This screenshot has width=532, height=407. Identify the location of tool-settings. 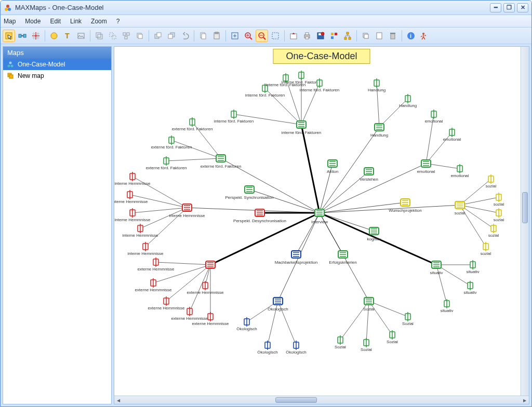
(334, 36).